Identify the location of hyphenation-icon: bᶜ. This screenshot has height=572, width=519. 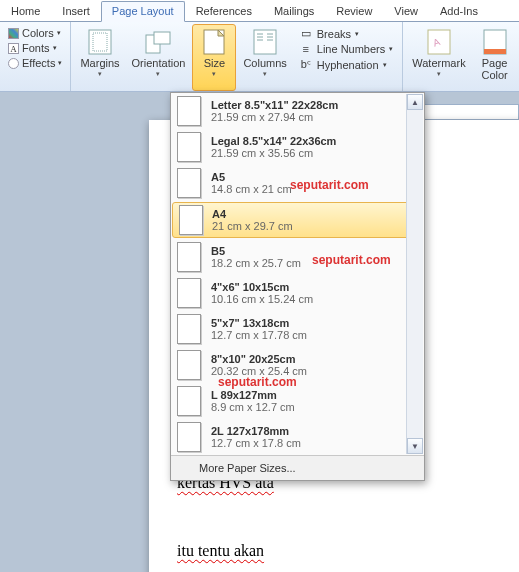
(306, 64).